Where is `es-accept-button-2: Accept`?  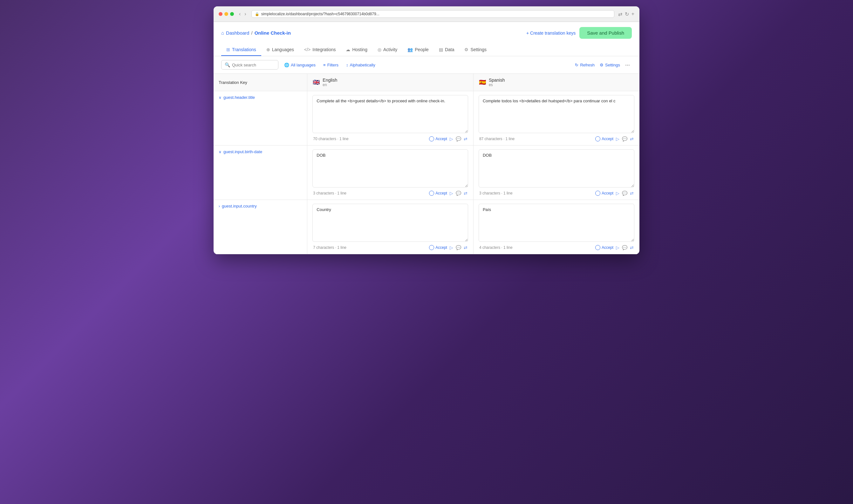 es-accept-button-2: Accept is located at coordinates (604, 247).